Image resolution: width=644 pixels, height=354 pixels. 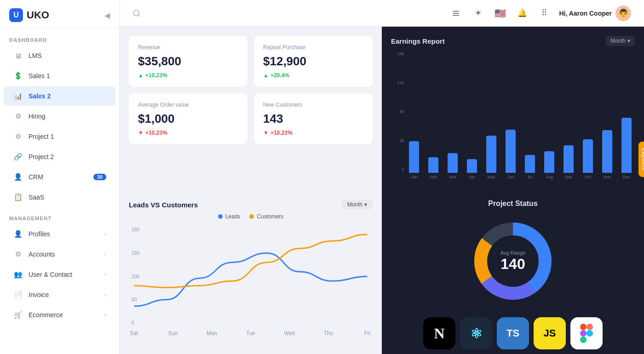 I want to click on bar-label: Jun, so click(x=511, y=177).